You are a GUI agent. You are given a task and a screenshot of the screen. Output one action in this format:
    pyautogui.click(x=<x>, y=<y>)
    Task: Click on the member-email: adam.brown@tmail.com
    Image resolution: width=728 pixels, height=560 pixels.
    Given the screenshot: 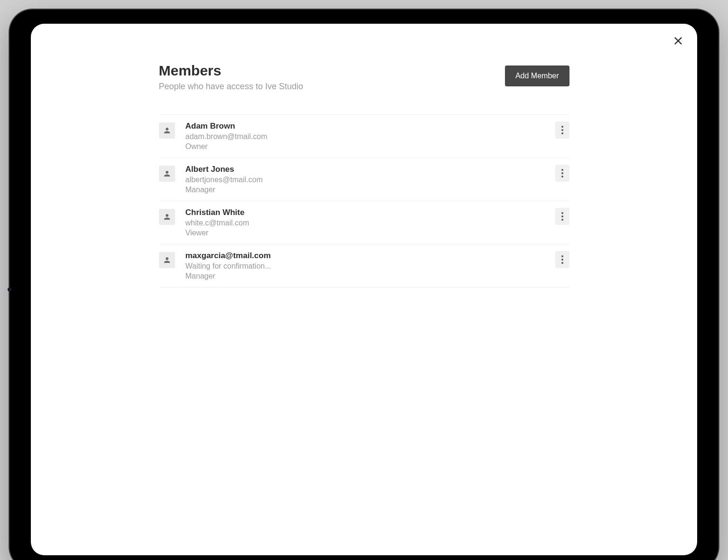 What is the action you would take?
    pyautogui.click(x=370, y=137)
    